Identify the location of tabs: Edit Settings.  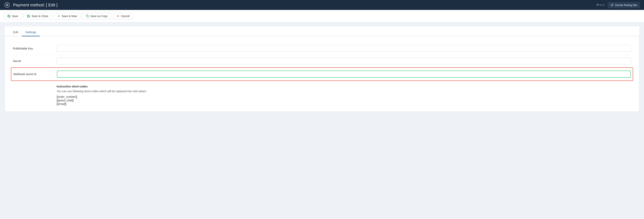
(322, 32).